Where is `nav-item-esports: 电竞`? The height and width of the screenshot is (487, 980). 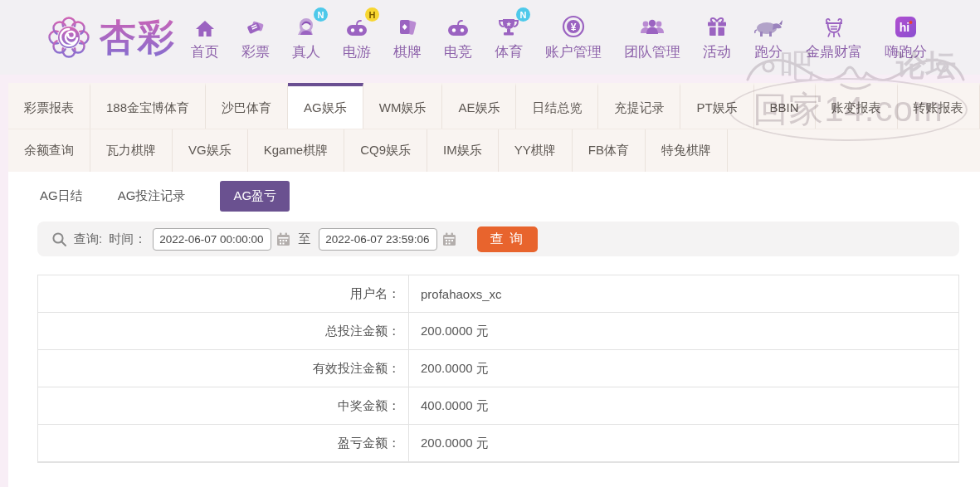
nav-item-esports: 电竞 is located at coordinates (458, 37).